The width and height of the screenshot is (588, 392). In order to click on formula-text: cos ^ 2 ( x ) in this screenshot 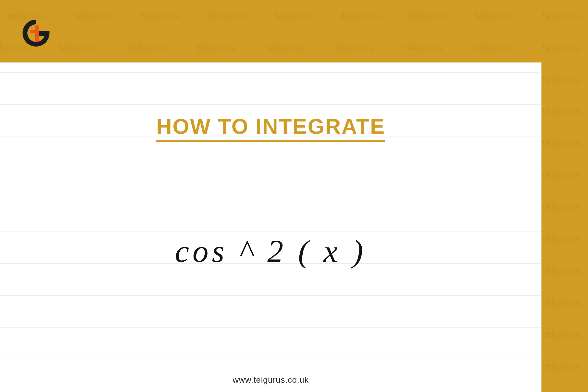, I will do `click(271, 251)`.